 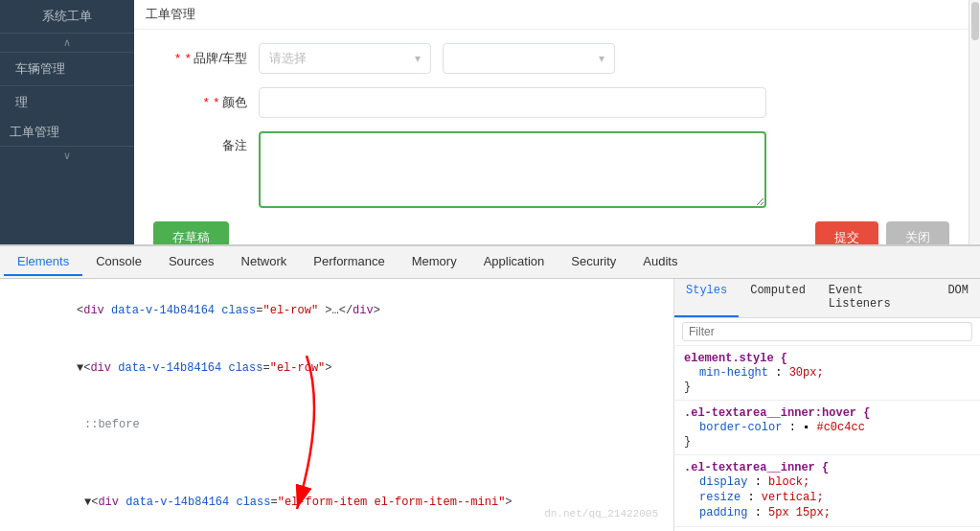 What do you see at coordinates (235, 102) in the screenshot?
I see `color-label-text: 颜色` at bounding box center [235, 102].